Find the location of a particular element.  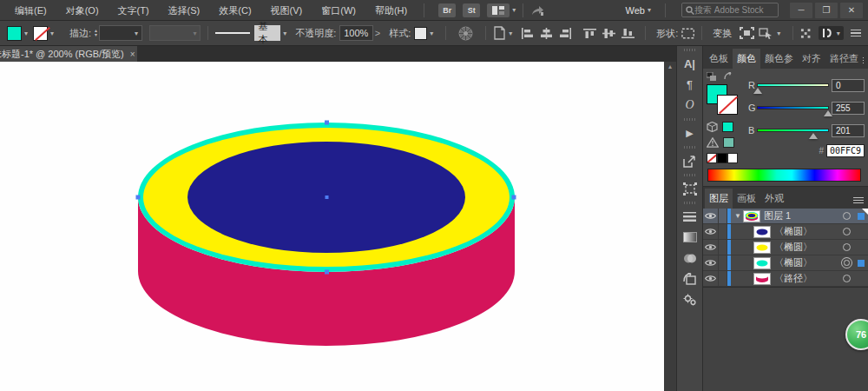

vertical-scrollbar: ▴ is located at coordinates (670, 226).